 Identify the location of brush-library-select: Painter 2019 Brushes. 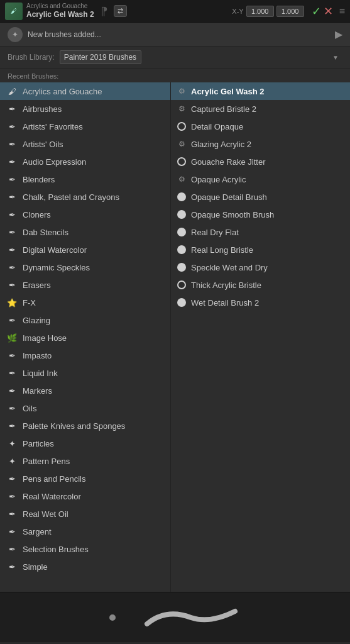
(101, 57).